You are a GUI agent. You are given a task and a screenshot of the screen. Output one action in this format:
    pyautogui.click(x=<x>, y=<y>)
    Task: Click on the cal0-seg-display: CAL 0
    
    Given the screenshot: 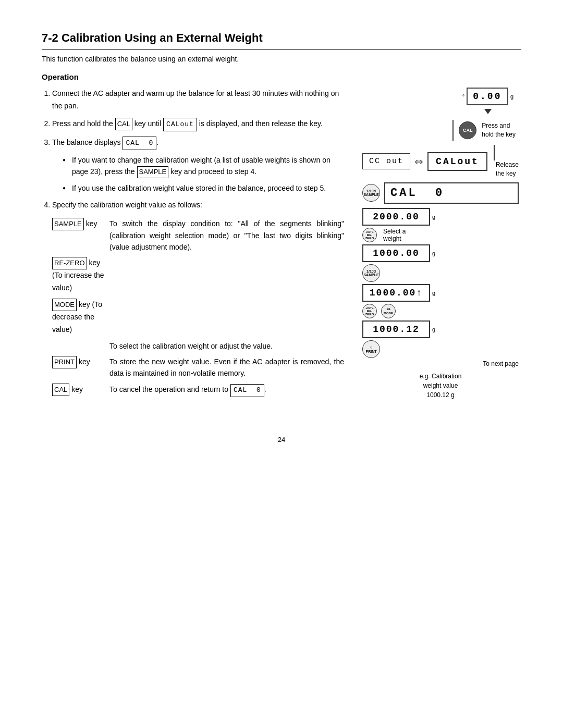 What is the action you would take?
    pyautogui.click(x=451, y=193)
    